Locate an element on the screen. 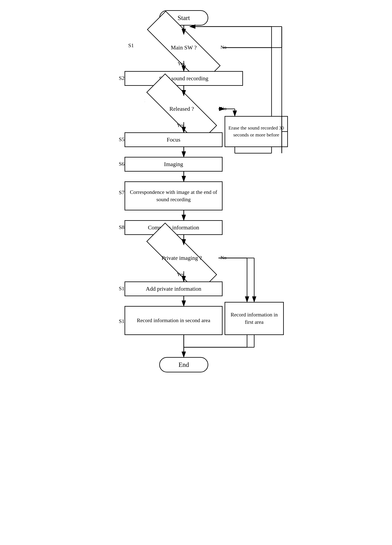  end-label: End is located at coordinates (184, 365).